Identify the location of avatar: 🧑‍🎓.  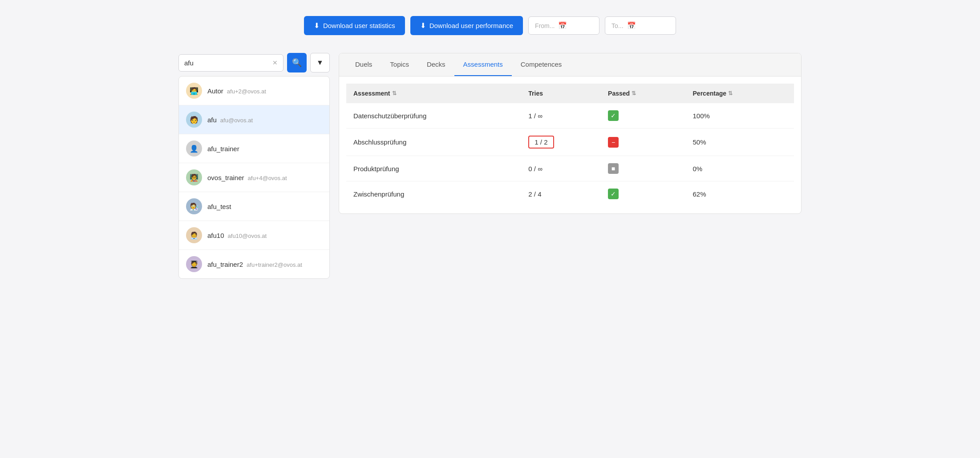
(194, 264).